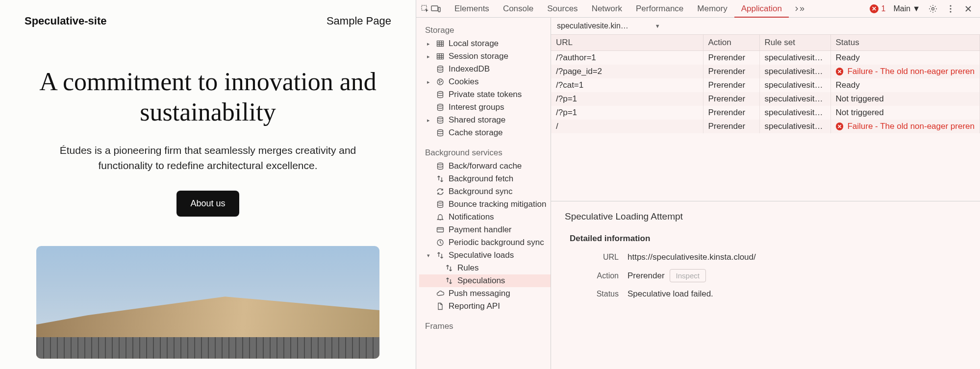 This screenshot has height=369, width=980. What do you see at coordinates (208, 204) in the screenshot?
I see `about-us-button: About us` at bounding box center [208, 204].